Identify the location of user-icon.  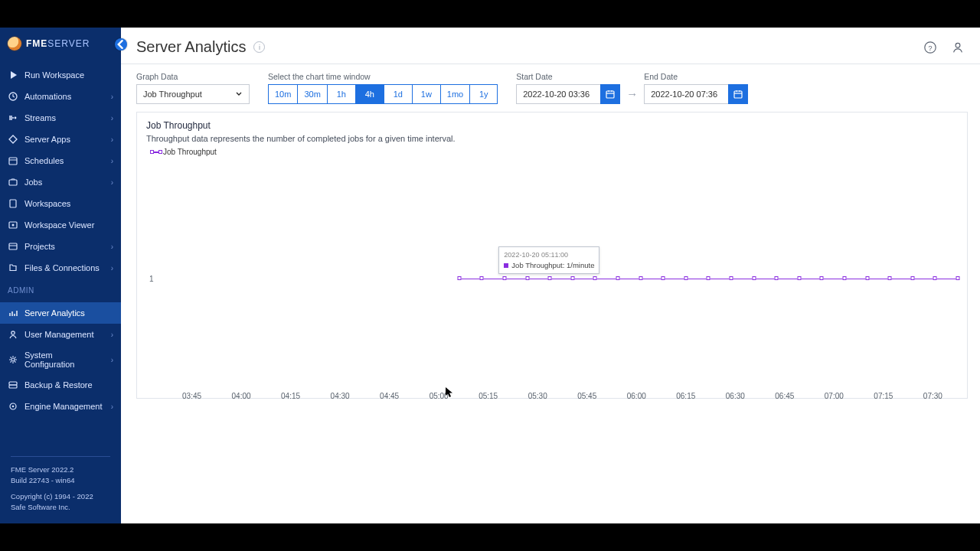
(958, 47).